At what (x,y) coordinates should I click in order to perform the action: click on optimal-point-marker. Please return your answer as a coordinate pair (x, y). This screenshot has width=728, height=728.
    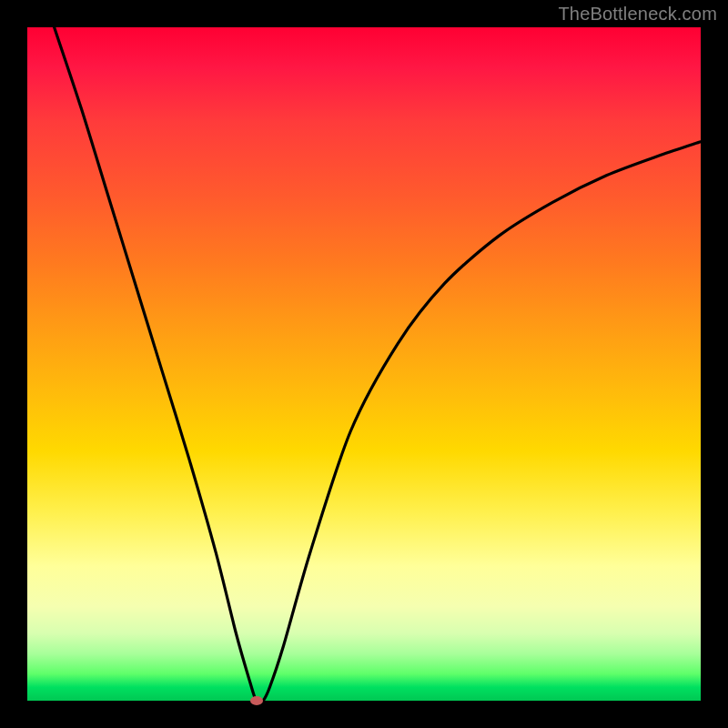
    Looking at the image, I should click on (257, 701).